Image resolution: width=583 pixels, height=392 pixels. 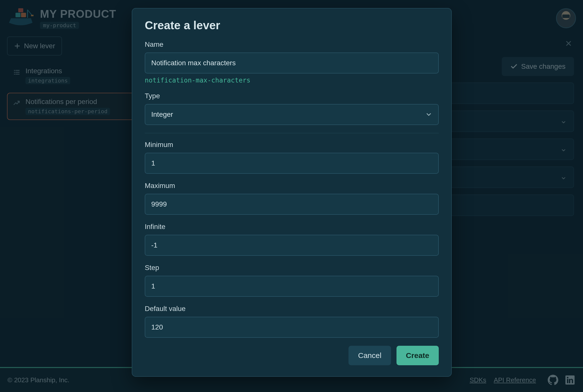 What do you see at coordinates (292, 96) in the screenshot?
I see `type-label: Type` at bounding box center [292, 96].